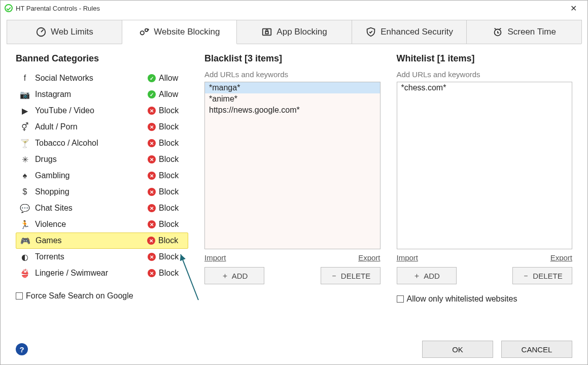  I want to click on check-icon, so click(152, 94).